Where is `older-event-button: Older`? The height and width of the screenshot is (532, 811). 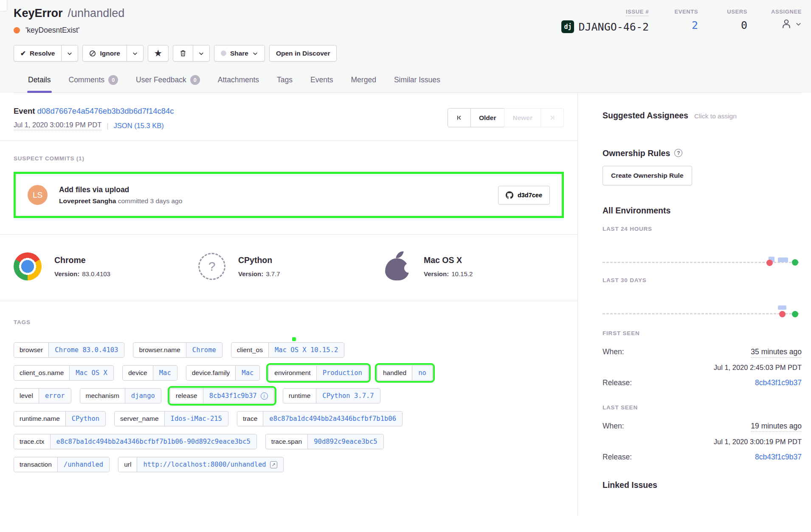
older-event-button: Older is located at coordinates (487, 118).